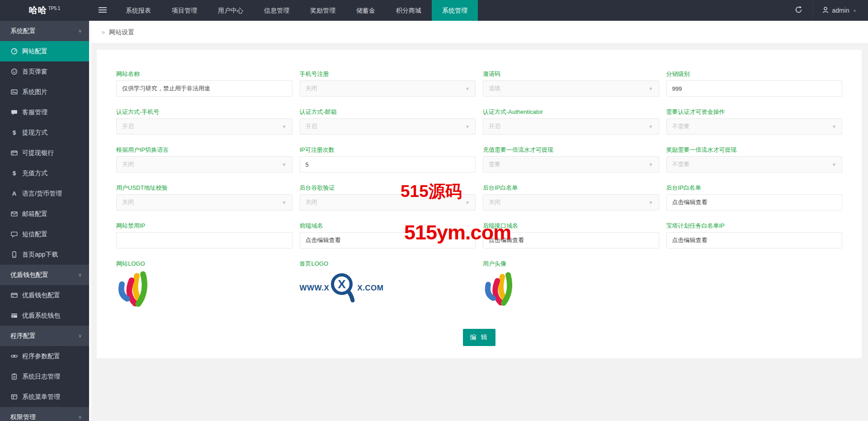  I want to click on invite-code-select: 选填▼, so click(571, 89).